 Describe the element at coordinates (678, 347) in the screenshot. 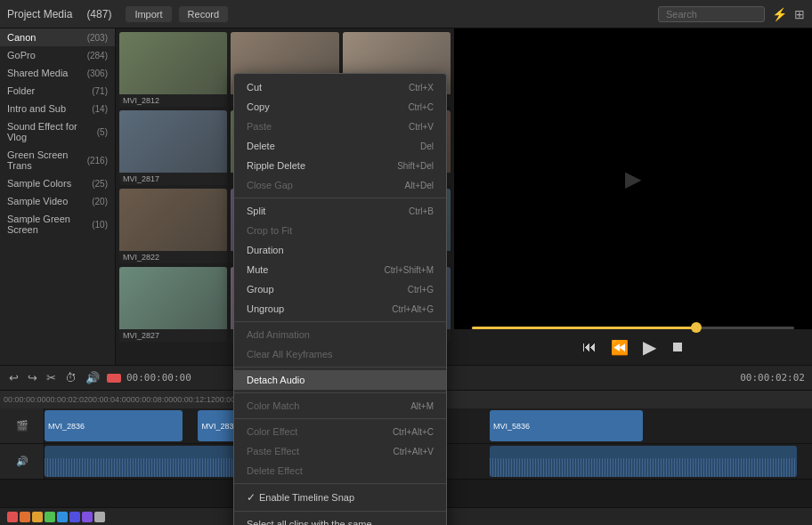

I see `stop-button: ⏹` at that location.